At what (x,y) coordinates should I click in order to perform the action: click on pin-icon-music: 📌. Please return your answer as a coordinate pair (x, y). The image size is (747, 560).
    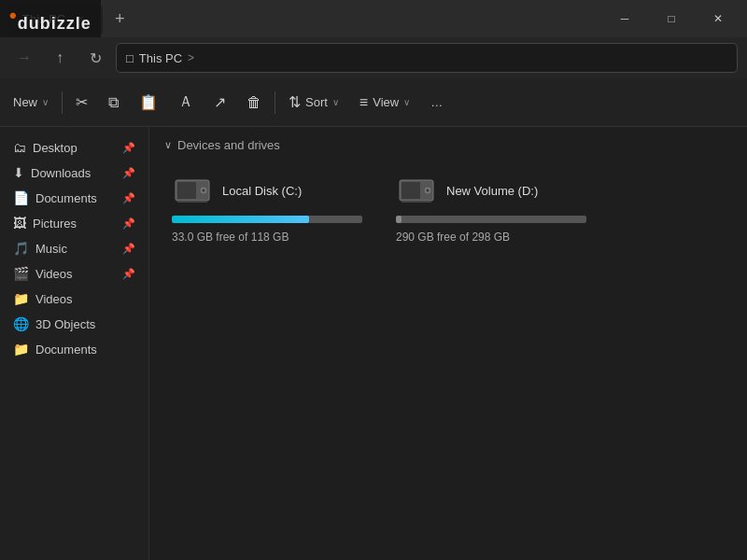
    Looking at the image, I should click on (129, 248).